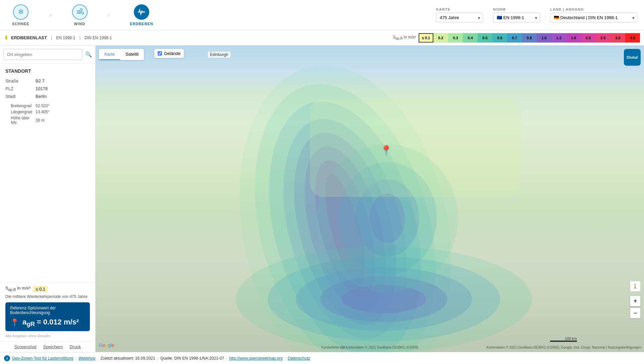 The height and width of the screenshot is (364, 644). What do you see at coordinates (460, 15) in the screenshot?
I see `karte-dropdown-group: KARTE 475 Jahre 100 Jahre 200 Jahre 1000…` at bounding box center [460, 15].